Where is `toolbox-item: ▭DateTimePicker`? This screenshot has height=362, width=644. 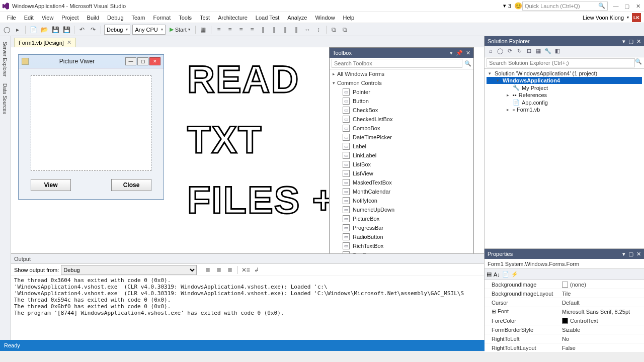
toolbox-item: ▭DateTimePicker is located at coordinates (401, 137).